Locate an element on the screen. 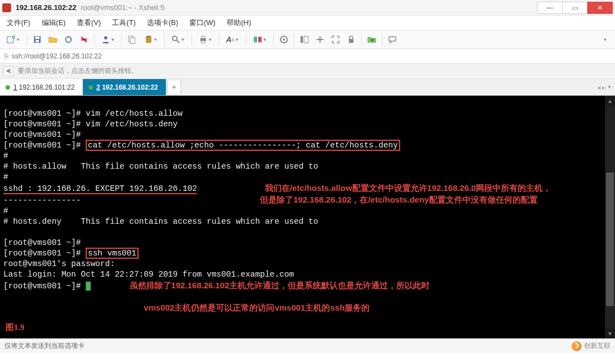 Image resolution: width=615 pixels, height=364 pixels. annotation-allow-2: 但是除了192.168.26.102，在/etc/hosts.deny配置文件中… is located at coordinates (398, 199).